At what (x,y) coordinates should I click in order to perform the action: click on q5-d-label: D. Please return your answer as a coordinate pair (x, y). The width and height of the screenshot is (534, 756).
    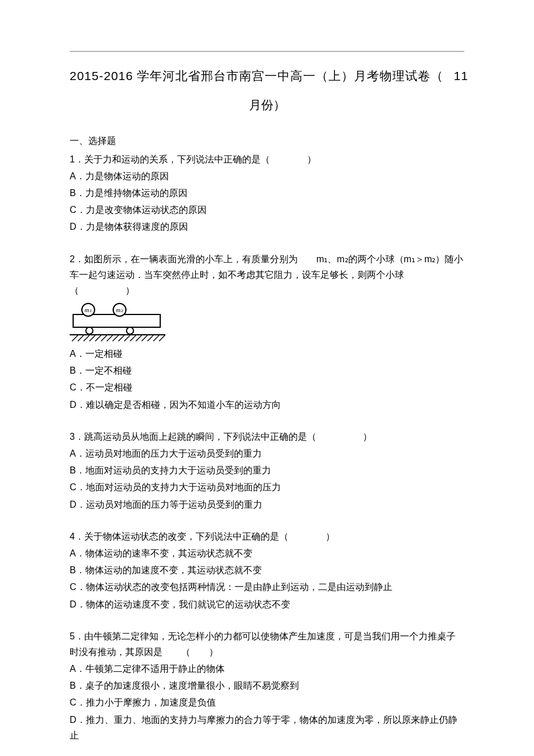
    Looking at the image, I should click on (73, 719).